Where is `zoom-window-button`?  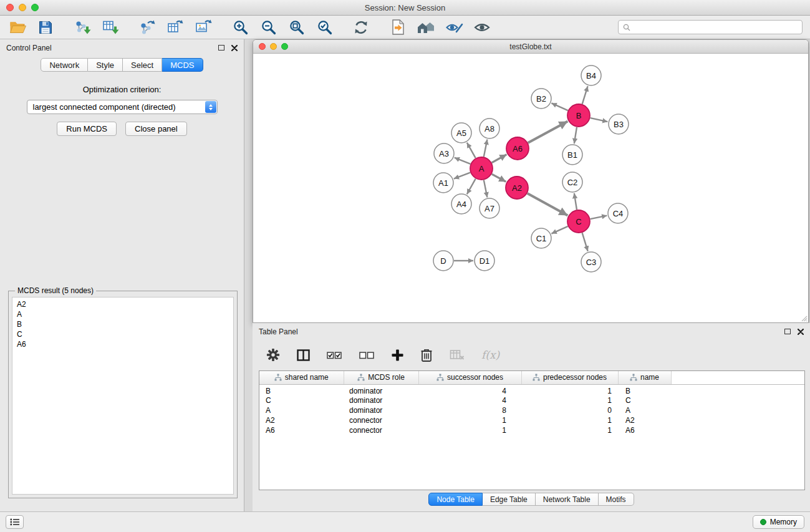 zoom-window-button is located at coordinates (35, 7).